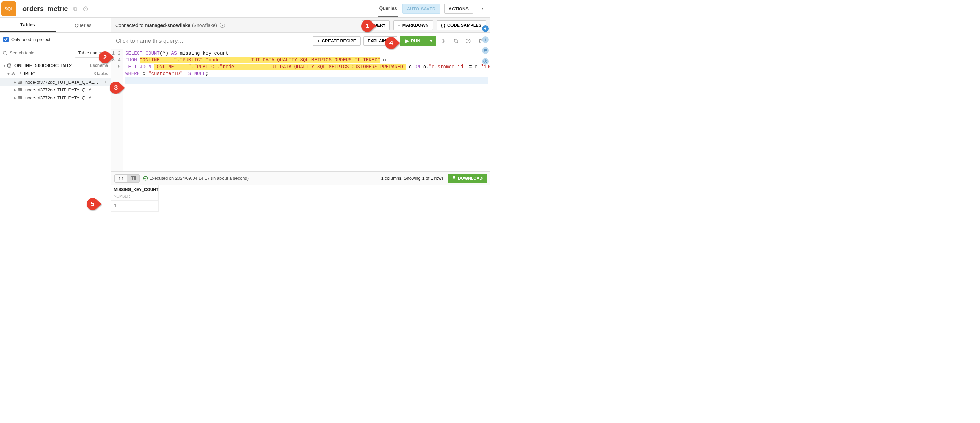 The height and width of the screenshot is (423, 980). Describe the element at coordinates (135, 206) in the screenshot. I see `result-cell: 1` at that location.